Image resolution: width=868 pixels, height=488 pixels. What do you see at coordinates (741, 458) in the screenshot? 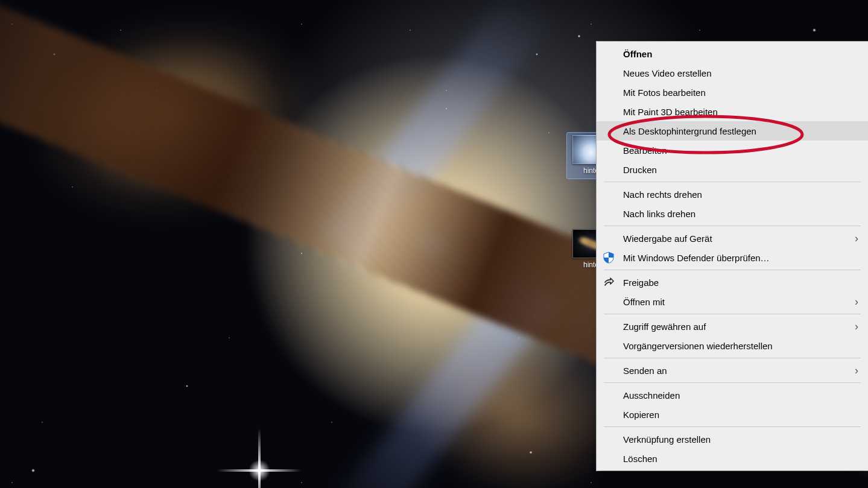
I see `ctx-label: Löschen` at bounding box center [741, 458].